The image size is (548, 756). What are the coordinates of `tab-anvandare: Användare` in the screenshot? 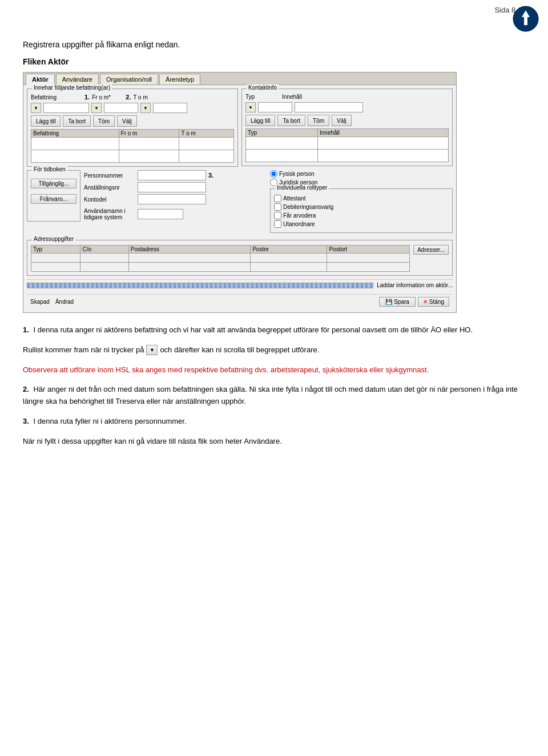 It's located at (78, 79).